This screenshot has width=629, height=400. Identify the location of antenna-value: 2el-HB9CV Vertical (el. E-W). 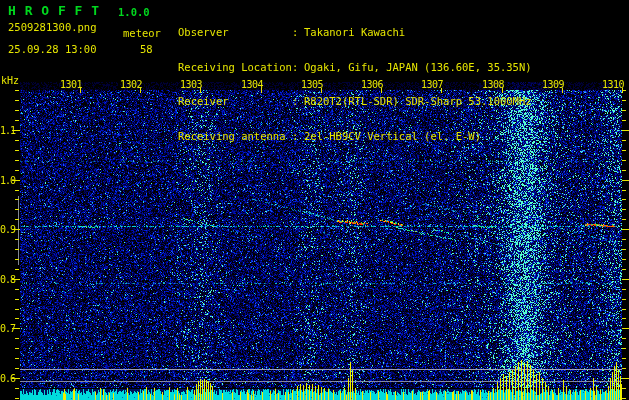
(418, 137).